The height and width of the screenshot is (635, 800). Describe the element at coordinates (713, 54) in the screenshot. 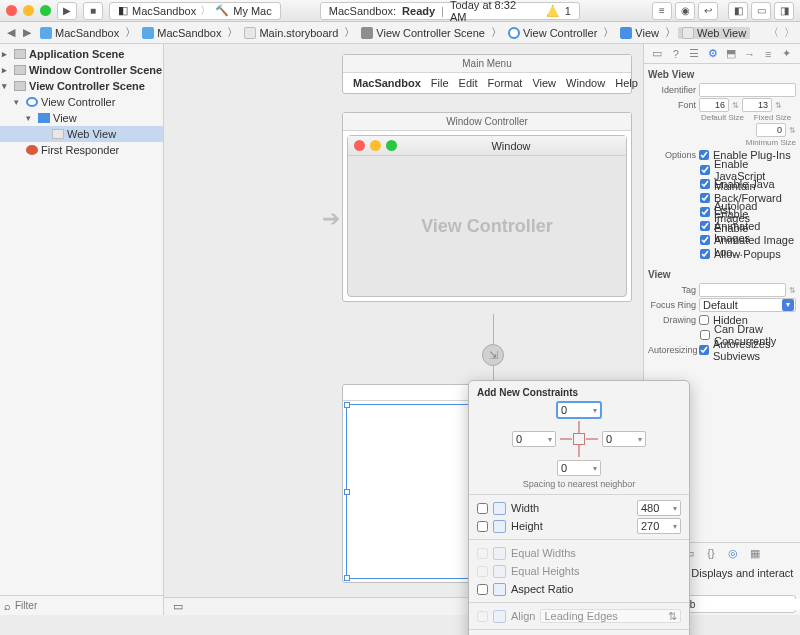

I see `attributes-inspector-icon: ⚙` at that location.